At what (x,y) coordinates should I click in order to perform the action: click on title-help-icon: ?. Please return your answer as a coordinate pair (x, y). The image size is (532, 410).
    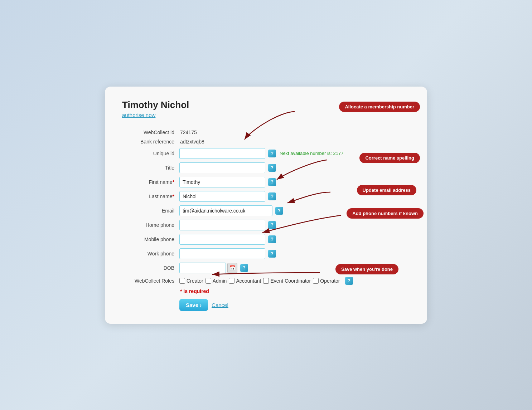
    Looking at the image, I should click on (272, 168).